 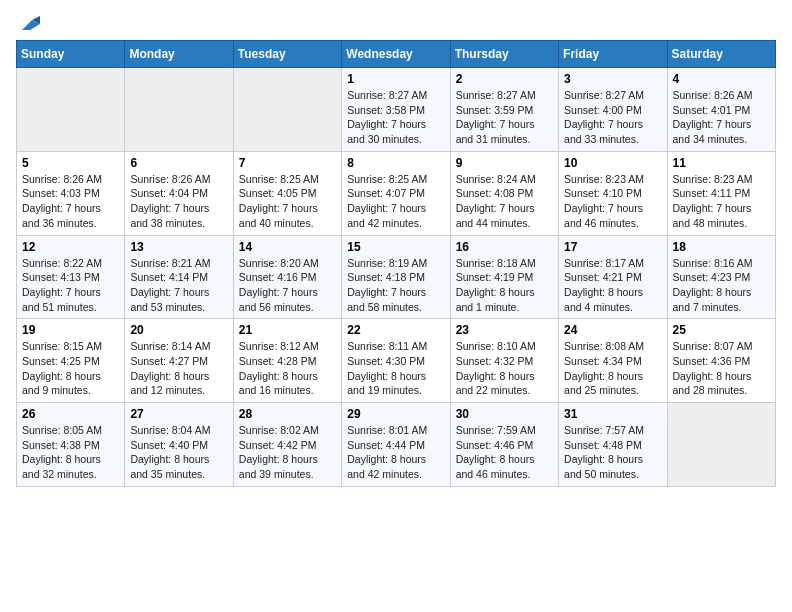 I want to click on day-number: 8, so click(x=396, y=163).